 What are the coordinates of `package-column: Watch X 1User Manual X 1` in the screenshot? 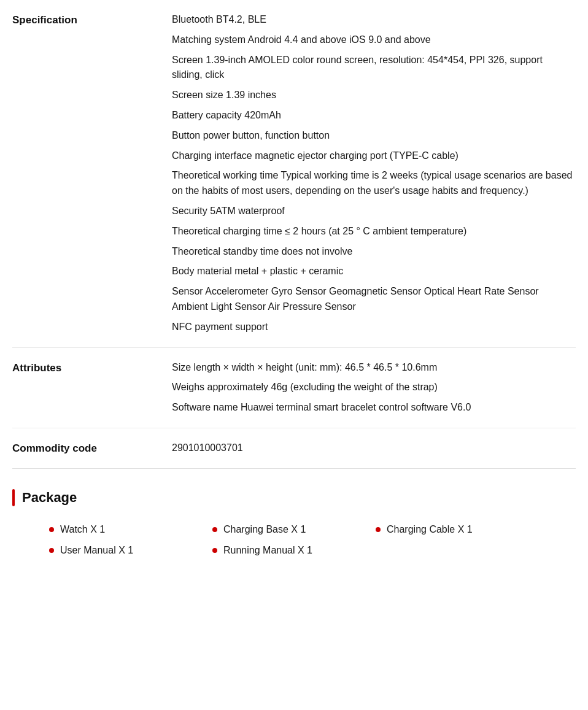 It's located at (131, 543).